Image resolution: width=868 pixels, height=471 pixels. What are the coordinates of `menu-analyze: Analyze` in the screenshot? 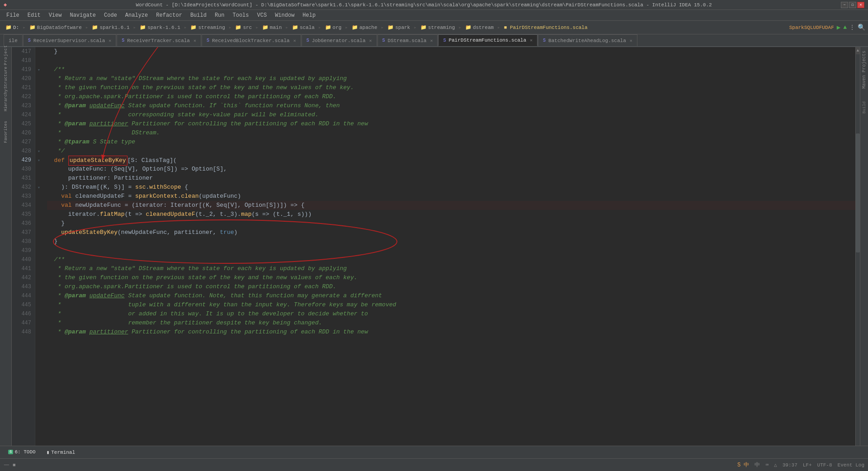 It's located at (137, 15).